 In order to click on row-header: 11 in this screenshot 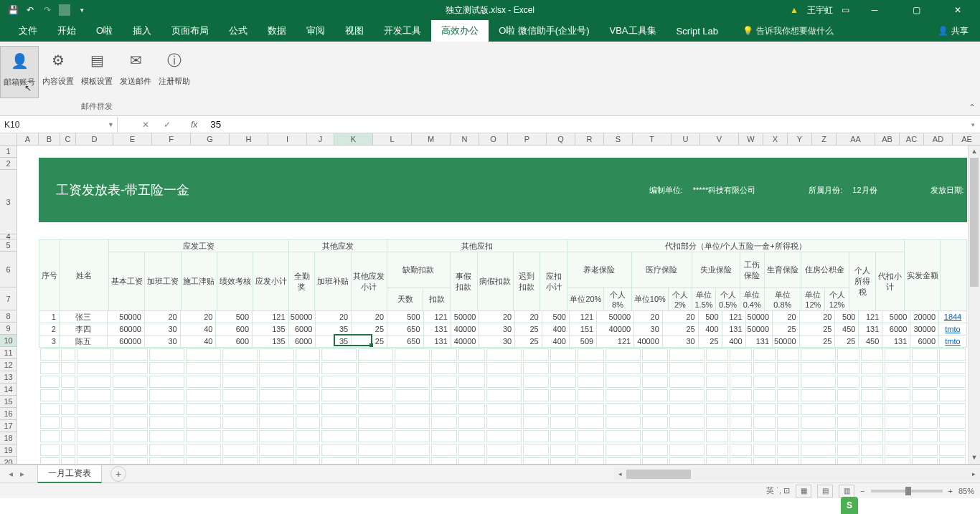, I will do `click(9, 353)`.